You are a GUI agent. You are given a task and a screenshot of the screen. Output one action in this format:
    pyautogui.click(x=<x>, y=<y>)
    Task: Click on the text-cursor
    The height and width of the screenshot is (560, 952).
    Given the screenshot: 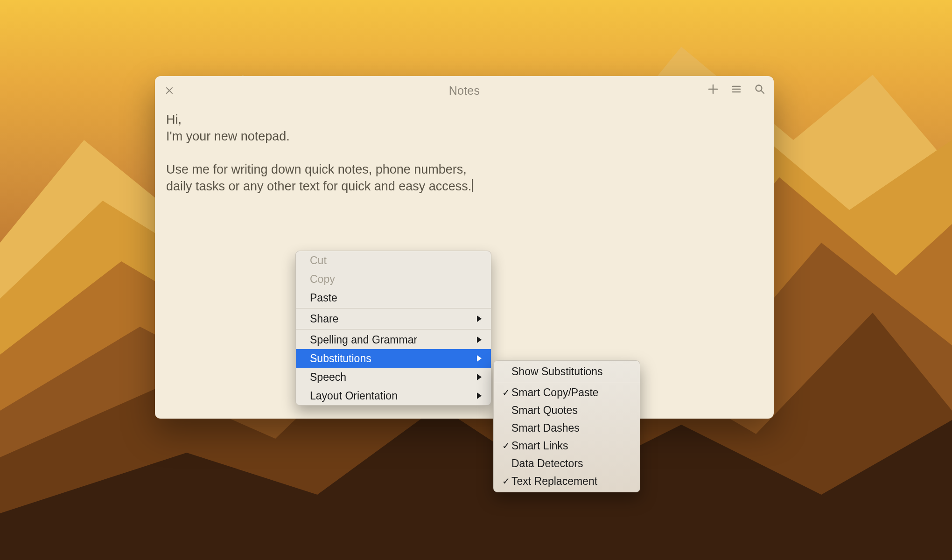 What is the action you would take?
    pyautogui.click(x=472, y=186)
    